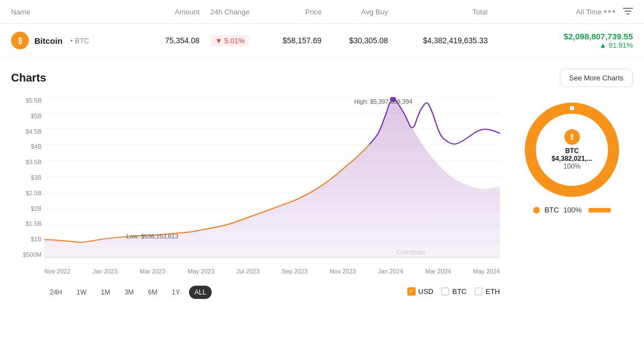  Describe the element at coordinates (72, 40) in the screenshot. I see `coin-name-cell: ₿ Bitcoin • BTC` at that location.